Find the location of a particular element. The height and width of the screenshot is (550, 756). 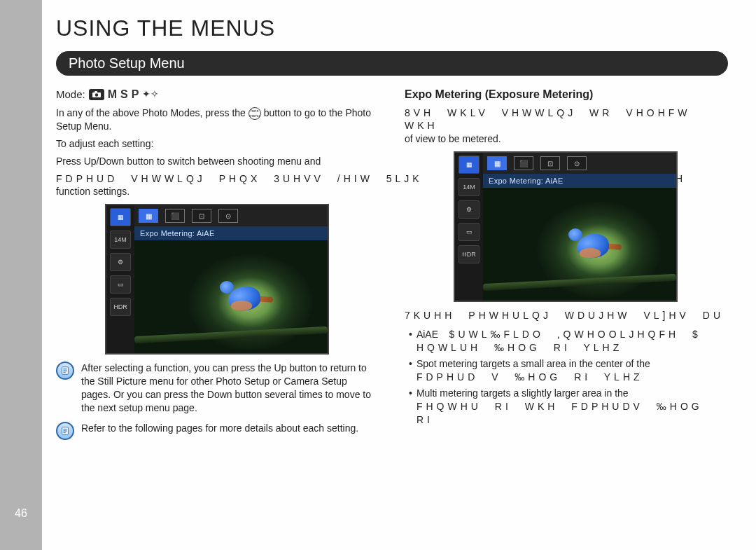

bullet-multi: • Multi metering targets a slightly larg… is located at coordinates (568, 406).